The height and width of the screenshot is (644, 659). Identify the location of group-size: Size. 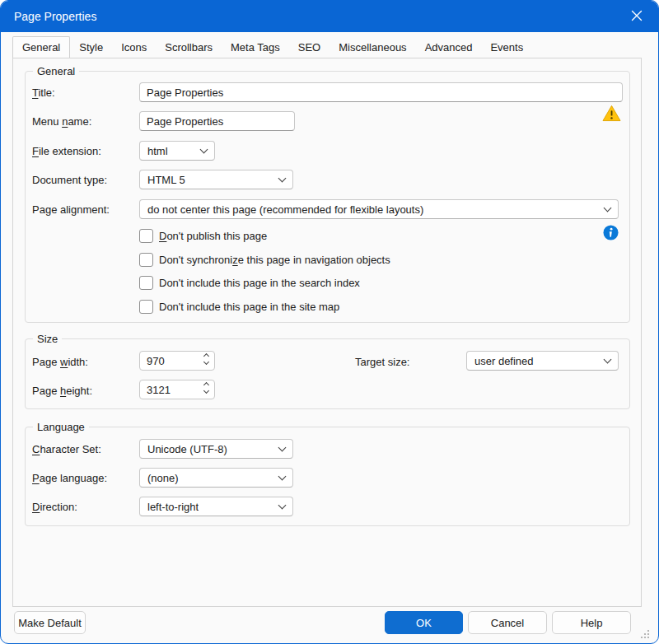
(328, 374).